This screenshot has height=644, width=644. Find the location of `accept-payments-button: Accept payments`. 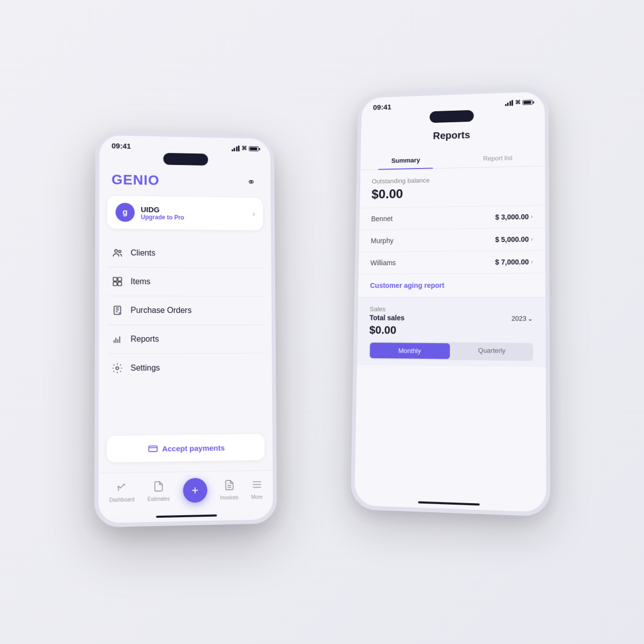

accept-payments-button: Accept payments is located at coordinates (186, 448).